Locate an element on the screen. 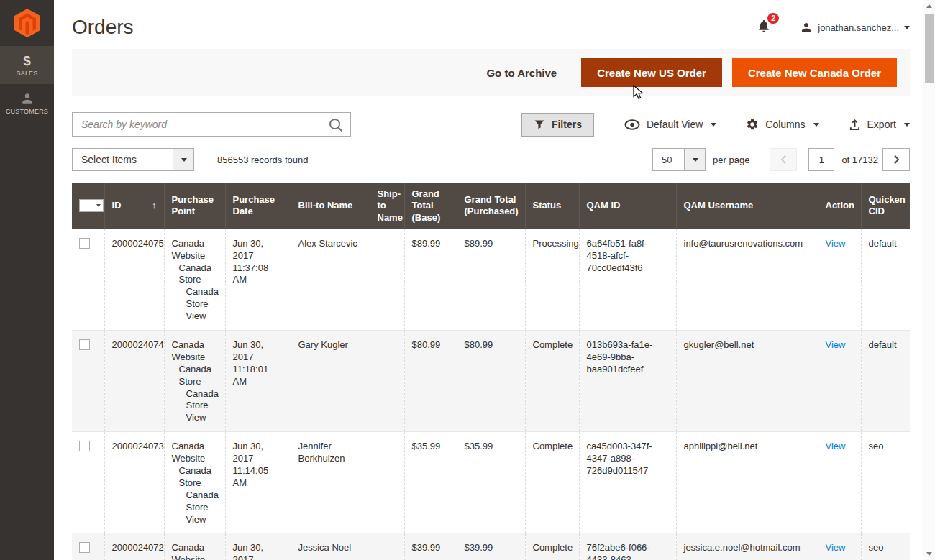 This screenshot has width=935, height=560. cell-id: 2000024072 is located at coordinates (134, 546).